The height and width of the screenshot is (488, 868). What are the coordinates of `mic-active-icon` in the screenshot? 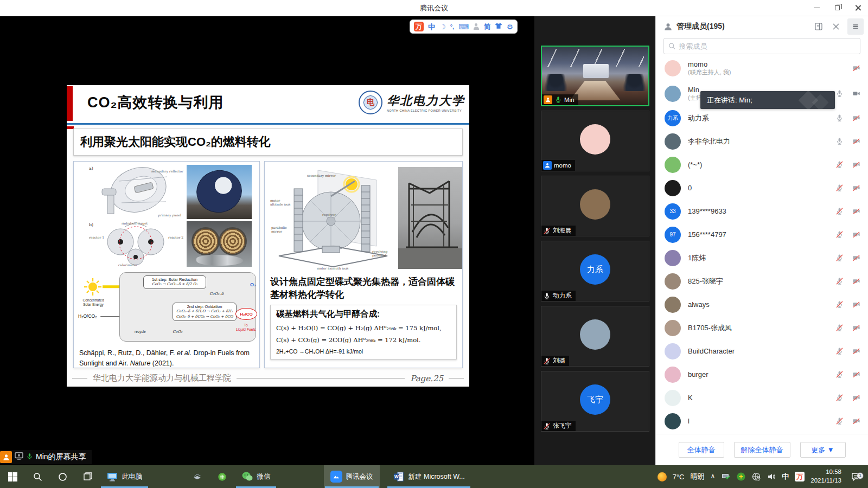 It's located at (29, 457).